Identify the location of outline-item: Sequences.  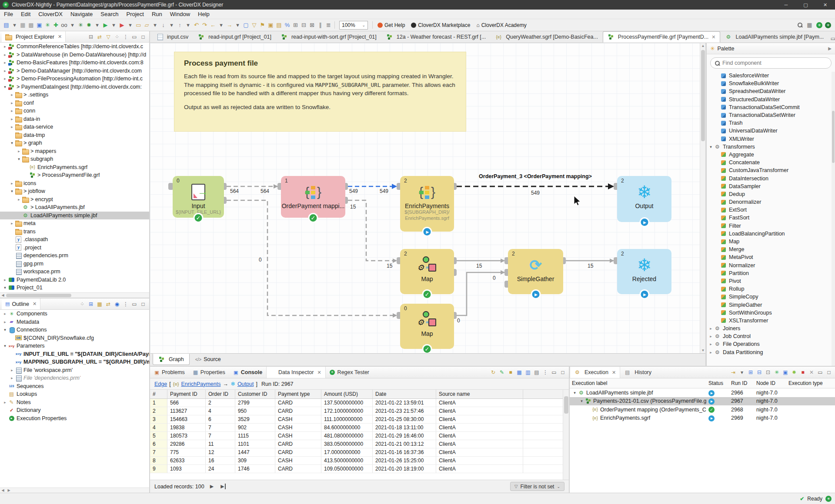
(75, 387).